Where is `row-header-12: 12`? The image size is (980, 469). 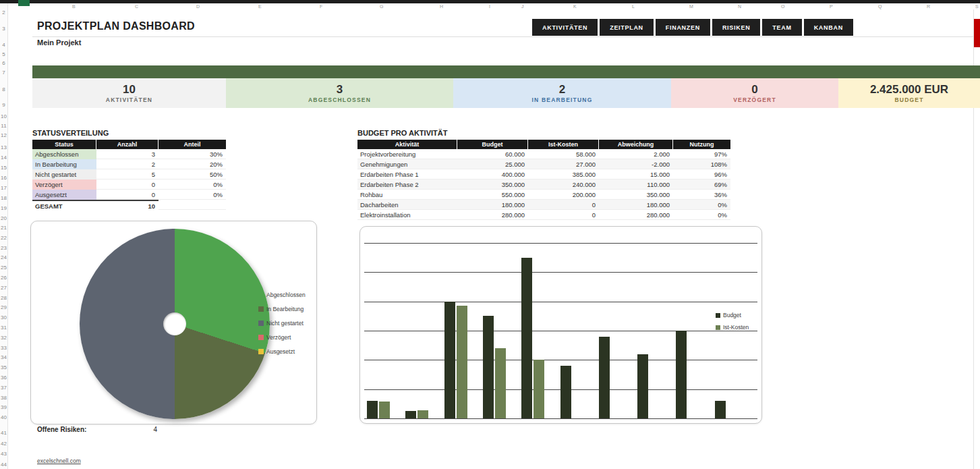
row-header-12: 12 is located at coordinates (4, 136).